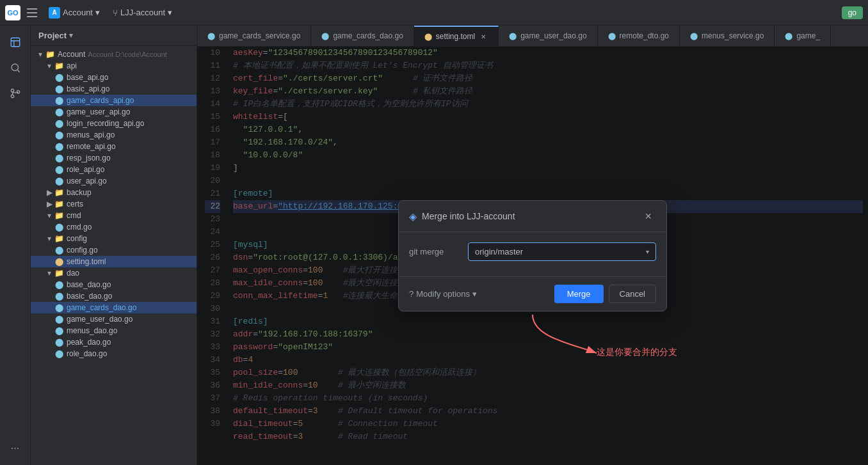  I want to click on sidebar-item-basic-dao: ⬤ basic_dao.go, so click(114, 296).